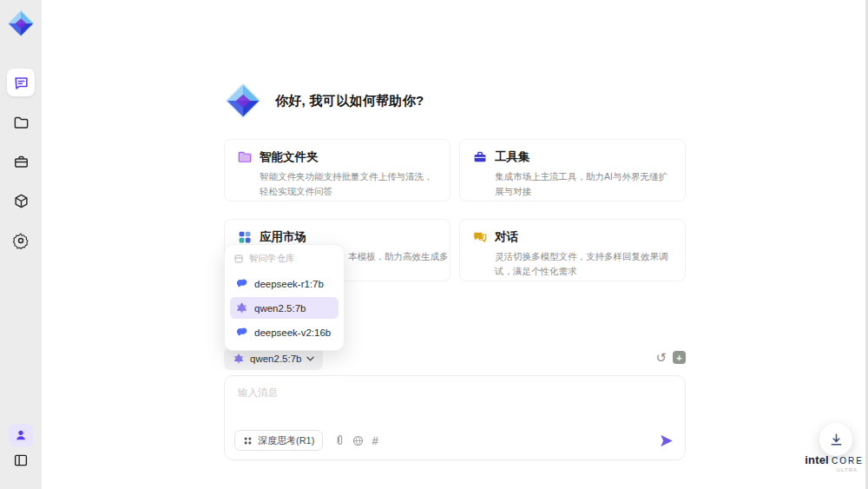 This screenshot has height=489, width=868. I want to click on model-dropdown-header-label: 智问学仓库, so click(273, 259).